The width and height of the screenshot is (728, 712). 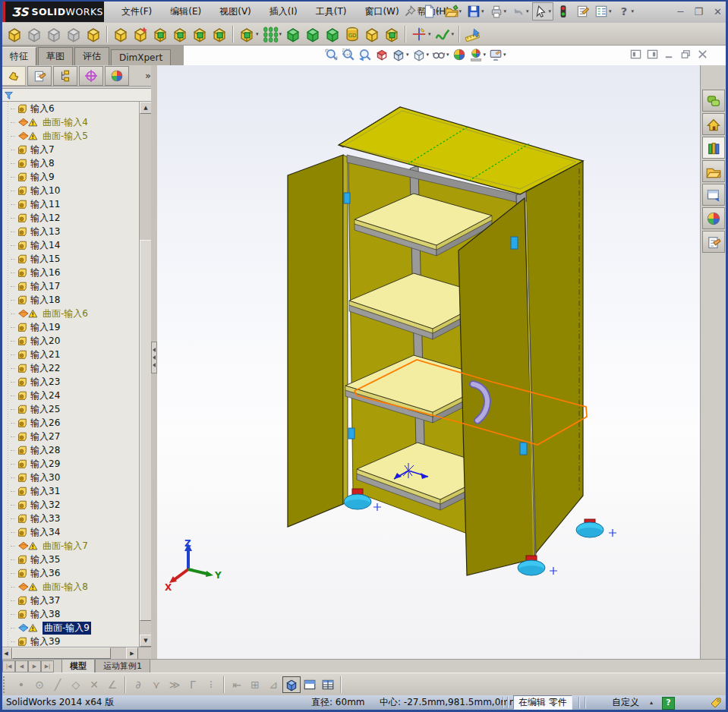 I want to click on horizontal-scroll-thumb, so click(x=61, y=653).